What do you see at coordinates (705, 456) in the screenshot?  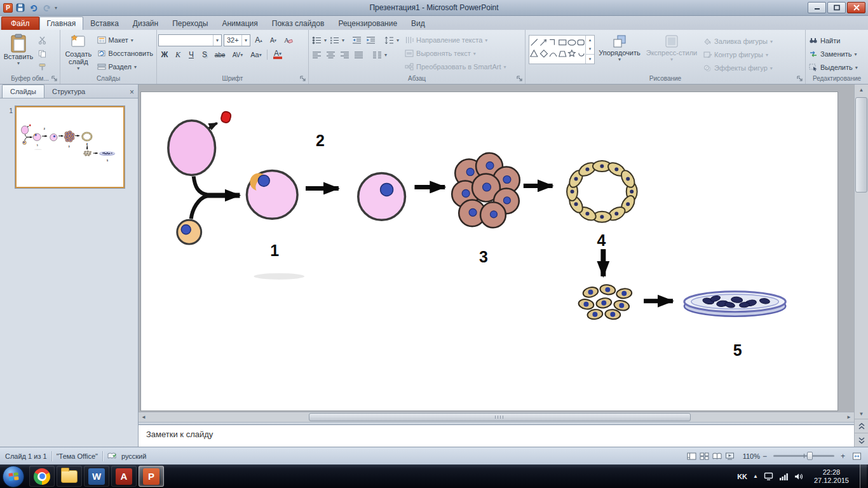 I see `slide-sorter-view-button` at bounding box center [705, 456].